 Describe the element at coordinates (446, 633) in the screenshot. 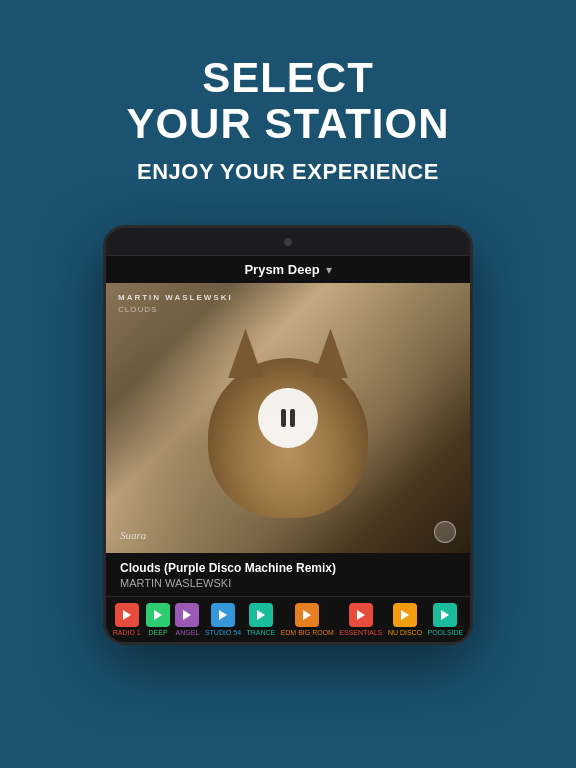

I see `tab-poolside-label: POOLSIDE` at that location.